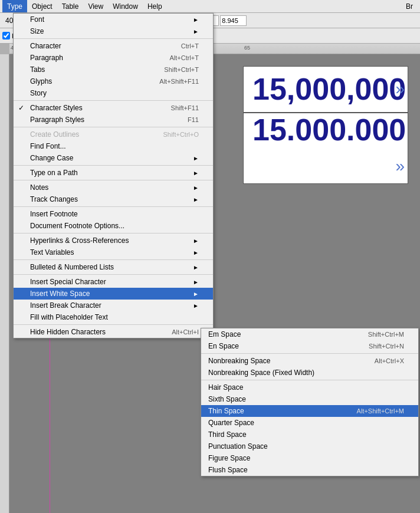 The height and width of the screenshot is (513, 420). Describe the element at coordinates (113, 214) in the screenshot. I see `menu-item-insert-footnote: Insert Footnote` at that location.